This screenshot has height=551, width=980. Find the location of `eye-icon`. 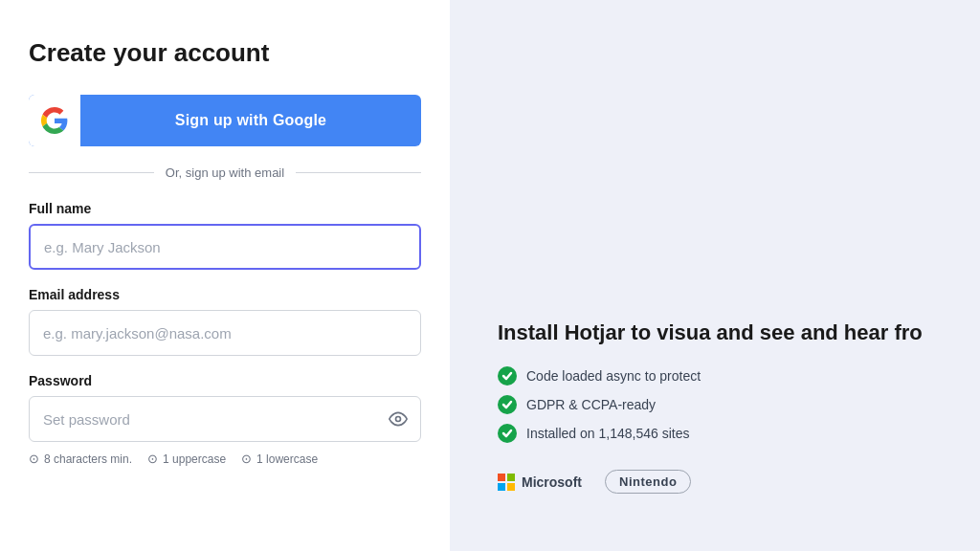

eye-icon is located at coordinates (398, 419).